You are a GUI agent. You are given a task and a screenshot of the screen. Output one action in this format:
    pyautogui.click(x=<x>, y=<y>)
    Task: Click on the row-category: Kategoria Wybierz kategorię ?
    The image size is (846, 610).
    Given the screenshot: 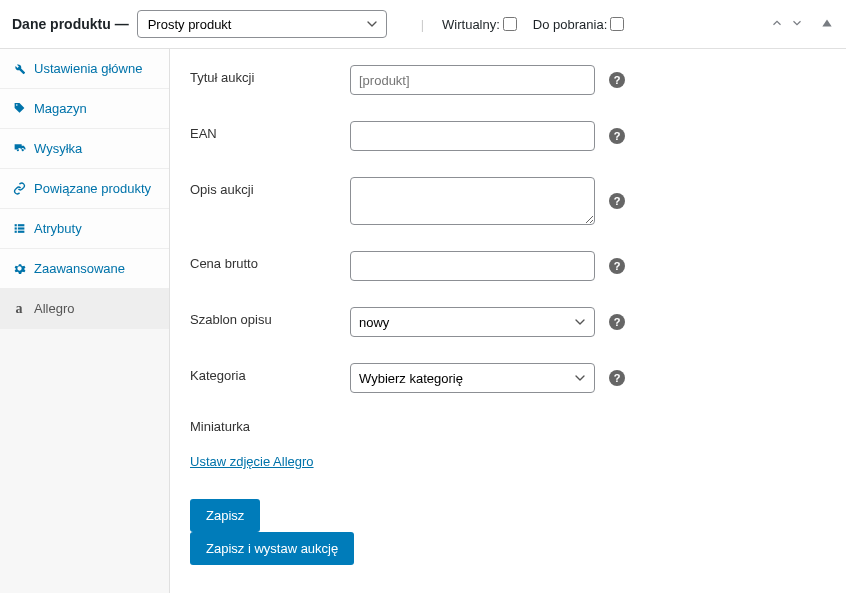 What is the action you would take?
    pyautogui.click(x=508, y=378)
    